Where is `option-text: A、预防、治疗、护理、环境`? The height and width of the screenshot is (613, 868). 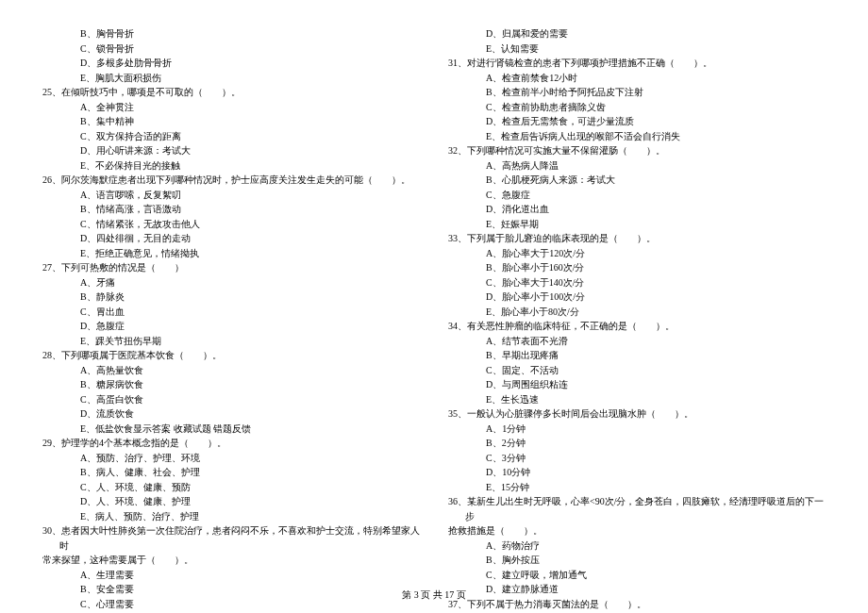 option-text: A、预防、治疗、护理、环境 is located at coordinates (231, 458).